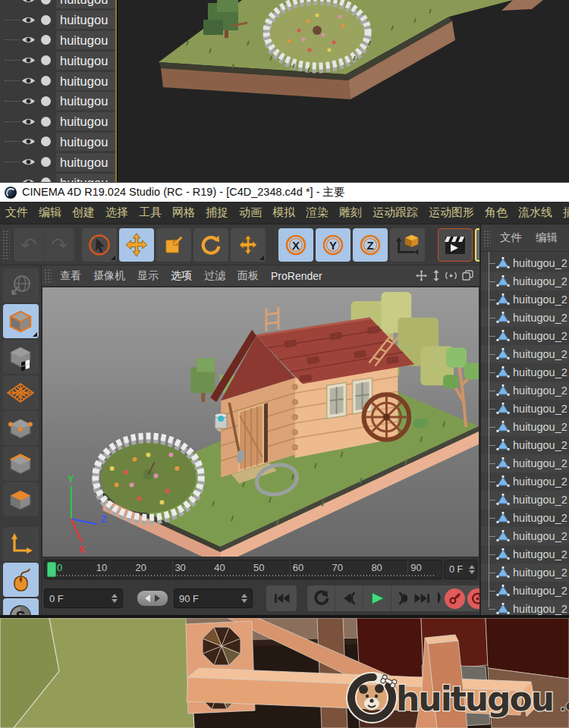  Describe the element at coordinates (150, 212) in the screenshot. I see `menu-item: 工具` at that location.